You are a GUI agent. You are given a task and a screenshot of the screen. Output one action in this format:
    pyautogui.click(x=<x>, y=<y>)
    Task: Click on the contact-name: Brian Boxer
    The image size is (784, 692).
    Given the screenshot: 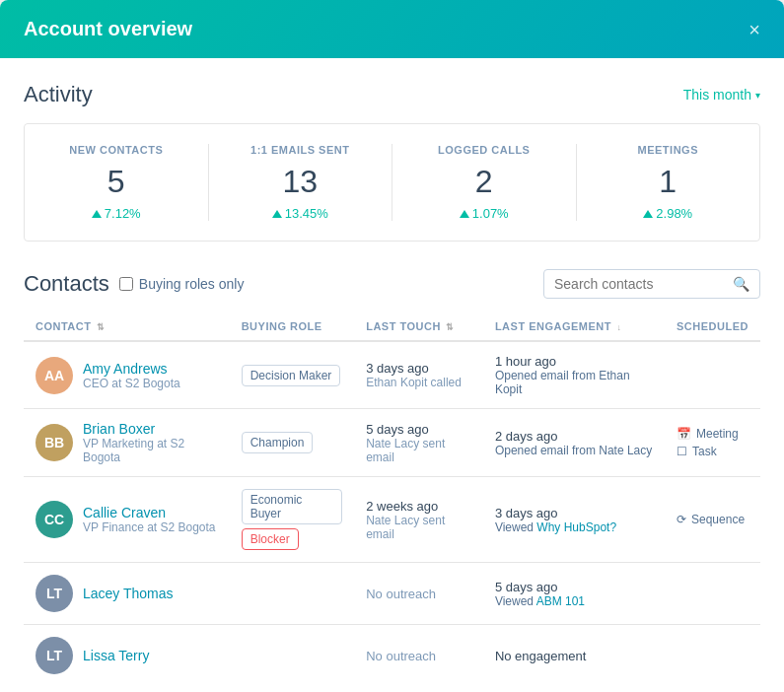 What is the action you would take?
    pyautogui.click(x=150, y=429)
    